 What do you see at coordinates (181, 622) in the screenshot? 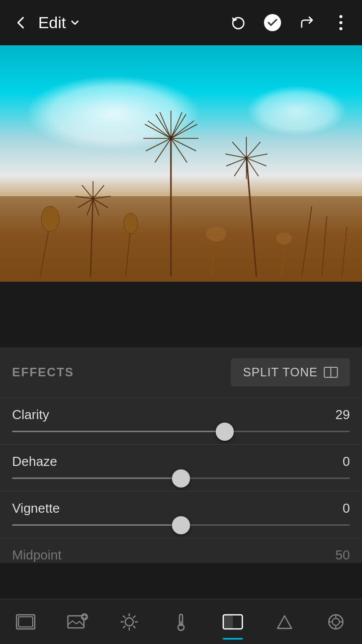
I see `thermometer-icon` at bounding box center [181, 622].